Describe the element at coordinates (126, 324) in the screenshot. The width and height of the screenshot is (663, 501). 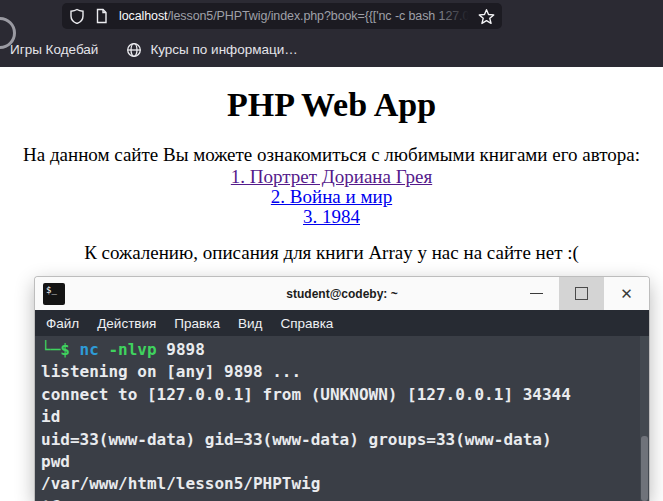
I see `menu-actions: Действия` at that location.